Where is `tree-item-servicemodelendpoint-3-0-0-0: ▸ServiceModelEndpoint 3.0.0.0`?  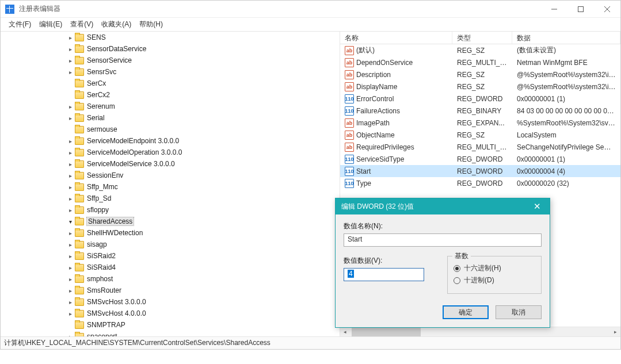
tree-item-servicemodelendpoint-3-0-0-0: ▸ServiceModelEndpoint 3.0.0.0 is located at coordinates (170, 141).